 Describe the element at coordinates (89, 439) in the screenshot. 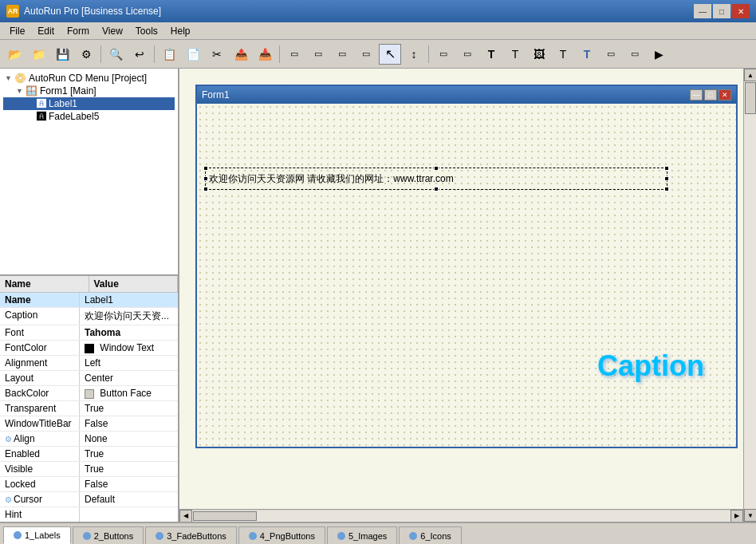

I see `prop-row-align: ⚙Align None` at that location.